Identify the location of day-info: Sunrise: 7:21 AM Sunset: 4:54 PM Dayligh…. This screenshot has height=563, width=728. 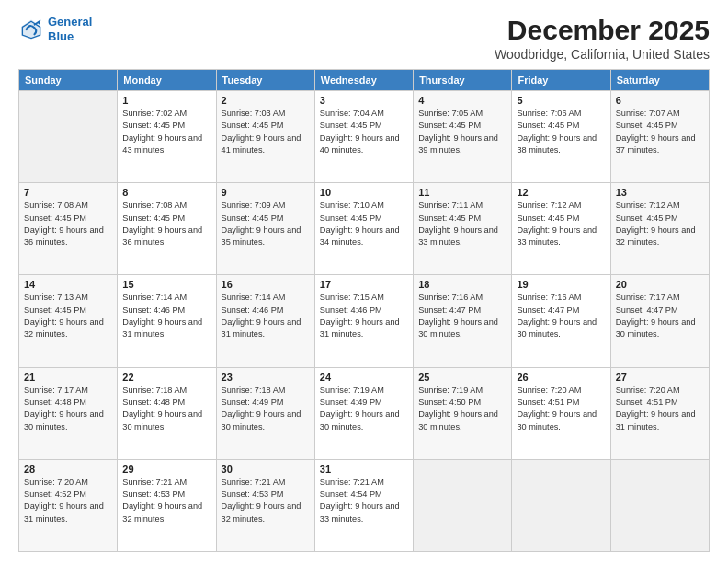
(364, 500).